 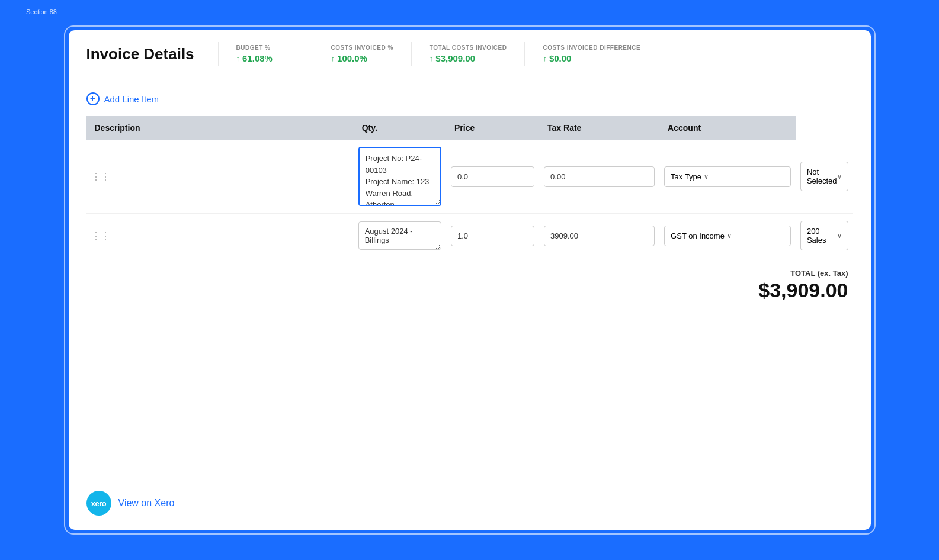 What do you see at coordinates (362, 54) in the screenshot?
I see `stat-block-1: COSTS INVOICED % ↑ 100.0%` at bounding box center [362, 54].